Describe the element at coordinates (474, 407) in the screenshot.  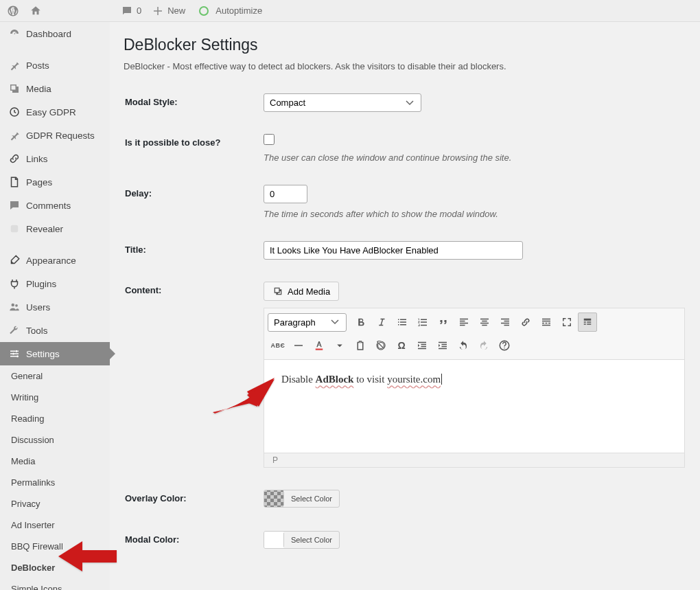
I see `editor-content: Disable AdBlock to visit yoursite.com` at that location.